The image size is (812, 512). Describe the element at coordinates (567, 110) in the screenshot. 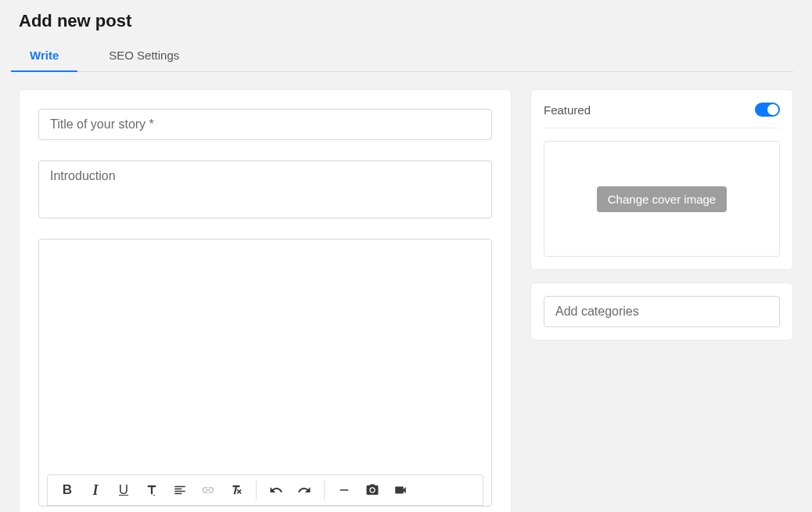

I see `featured-label: Featured` at that location.